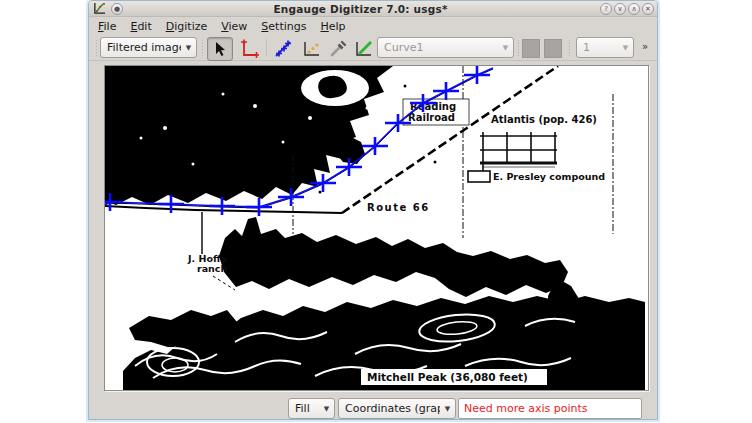 This screenshot has height=423, width=752. Describe the element at coordinates (363, 49) in the screenshot. I see `segment-fill-tool-button` at that location.